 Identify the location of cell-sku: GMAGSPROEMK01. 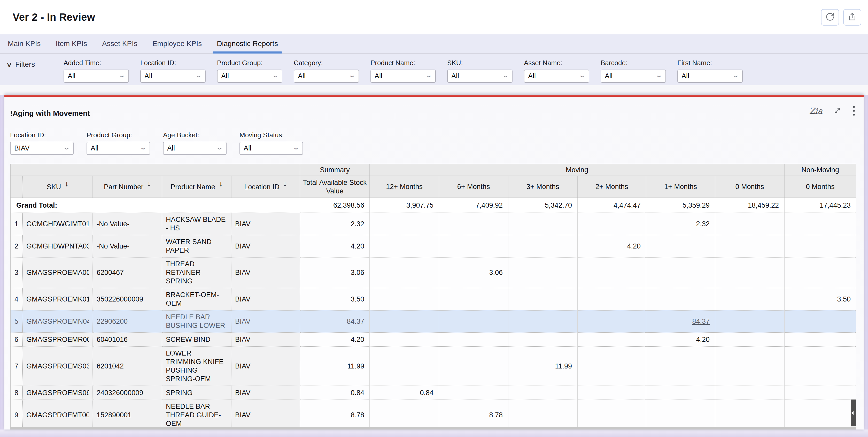
(58, 299).